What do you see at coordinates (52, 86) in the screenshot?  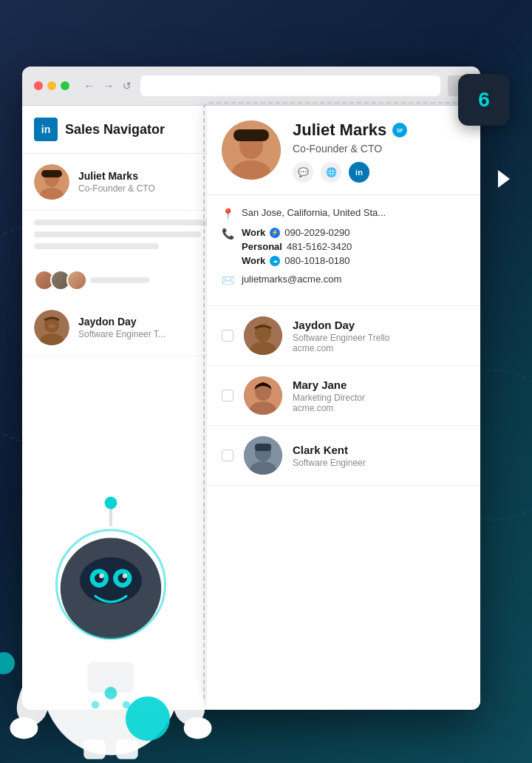 I see `window-controls` at bounding box center [52, 86].